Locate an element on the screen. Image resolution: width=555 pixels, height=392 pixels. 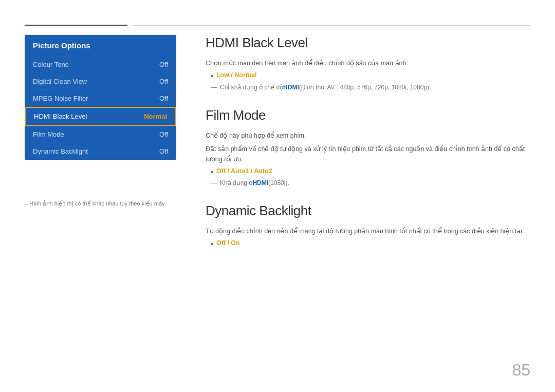
menu-item-label: MPEG Noise Filter is located at coordinates (61, 99).